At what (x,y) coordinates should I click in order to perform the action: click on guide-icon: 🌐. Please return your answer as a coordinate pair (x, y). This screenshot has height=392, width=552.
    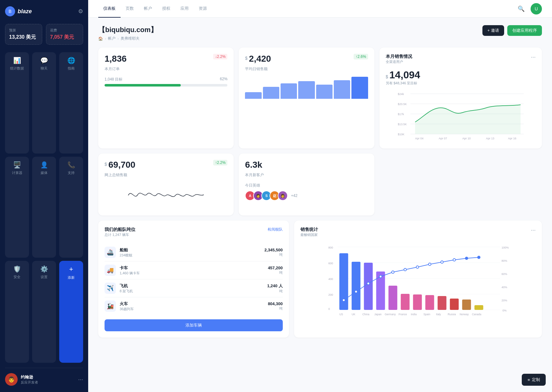
    Looking at the image, I should click on (71, 60).